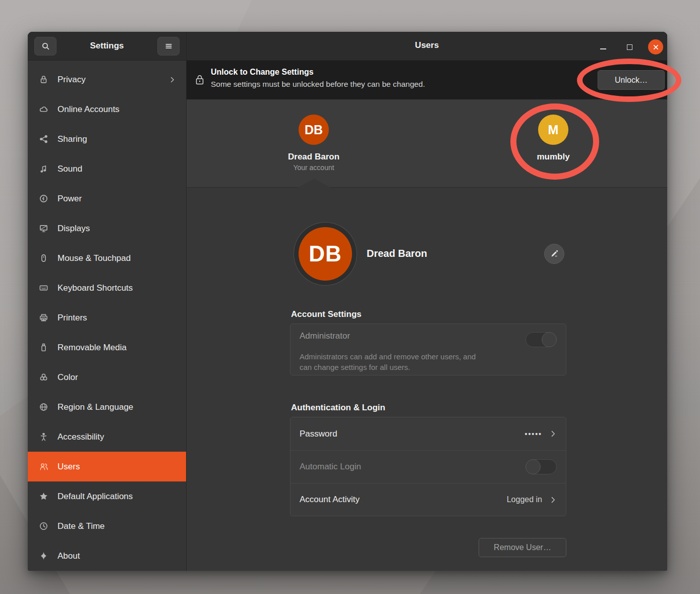 This screenshot has height=594, width=700. I want to click on unlock-banner: Unlock to Change Settings Some settings …, so click(427, 80).